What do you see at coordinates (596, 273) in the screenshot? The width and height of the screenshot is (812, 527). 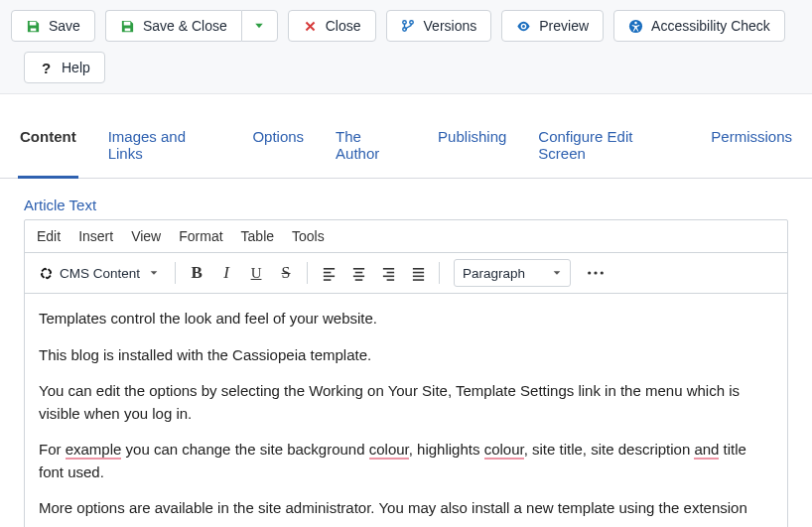 I see `more-toolbar-button` at bounding box center [596, 273].